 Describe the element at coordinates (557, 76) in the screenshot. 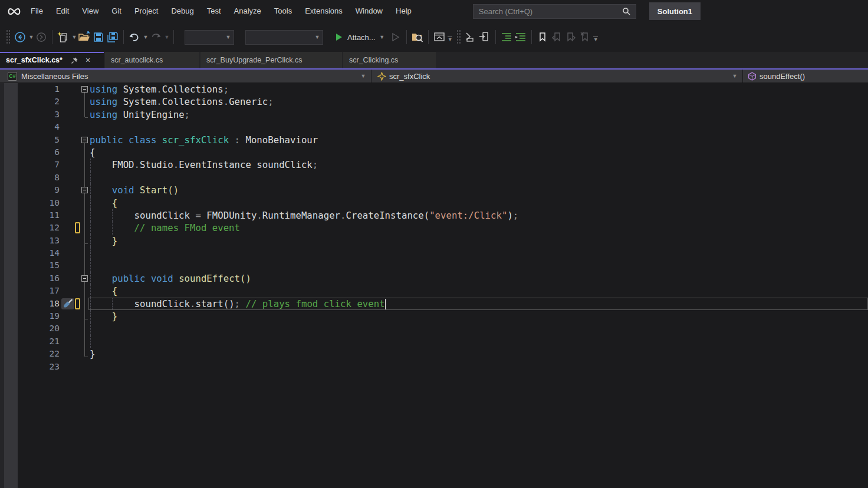

I see `type-dropdown: scr_sfxClick ▼` at that location.